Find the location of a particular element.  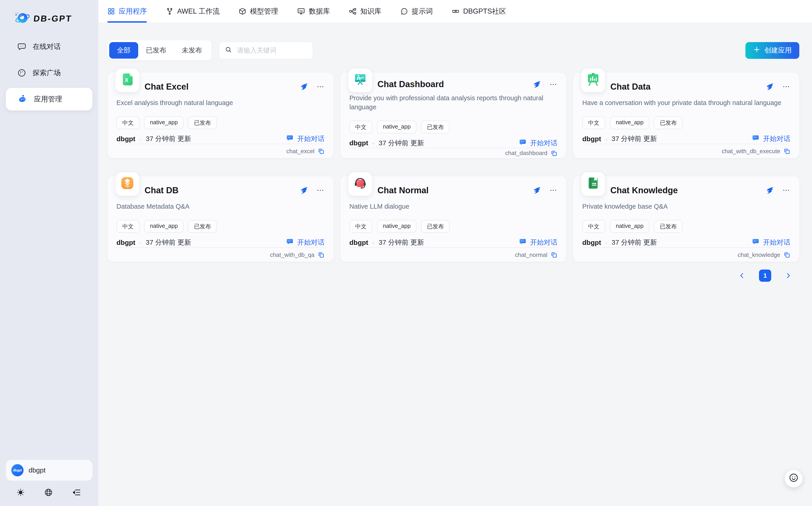

tab-2: 模型管理 is located at coordinates (258, 11).